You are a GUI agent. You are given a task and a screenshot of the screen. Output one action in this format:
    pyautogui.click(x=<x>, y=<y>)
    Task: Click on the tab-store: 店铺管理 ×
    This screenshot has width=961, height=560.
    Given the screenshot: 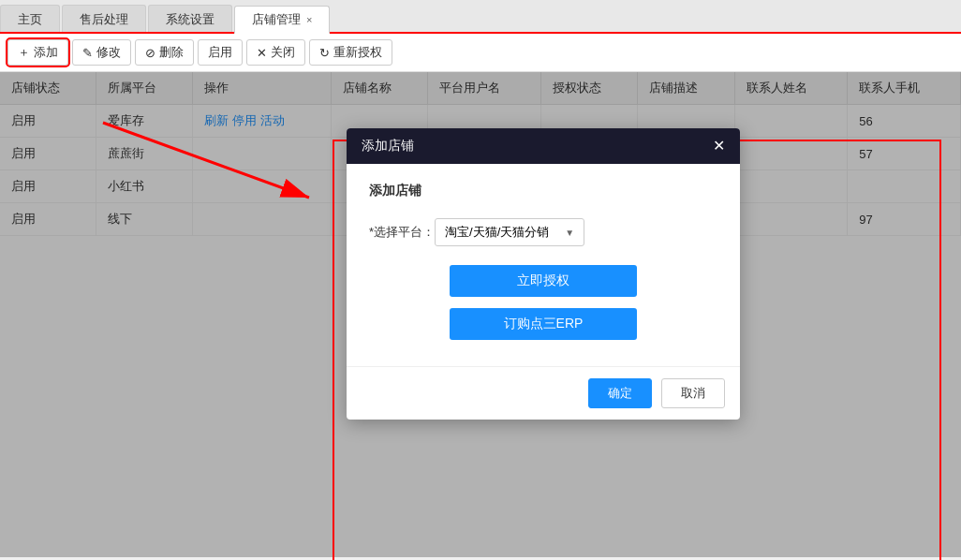 What is the action you would take?
    pyautogui.click(x=282, y=20)
    